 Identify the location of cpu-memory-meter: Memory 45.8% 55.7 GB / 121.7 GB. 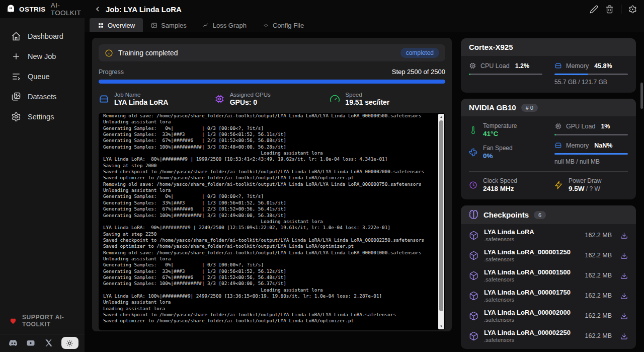
(591, 74).